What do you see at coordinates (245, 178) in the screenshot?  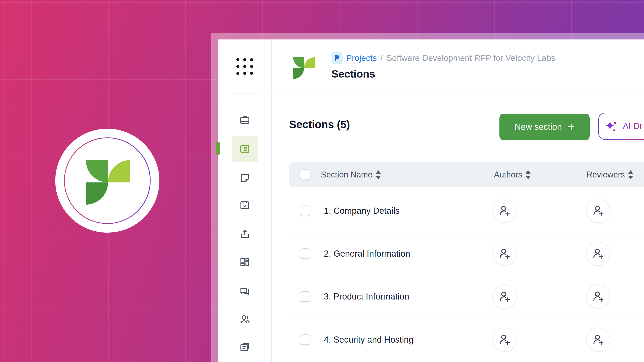 I see `note-icon` at bounding box center [245, 178].